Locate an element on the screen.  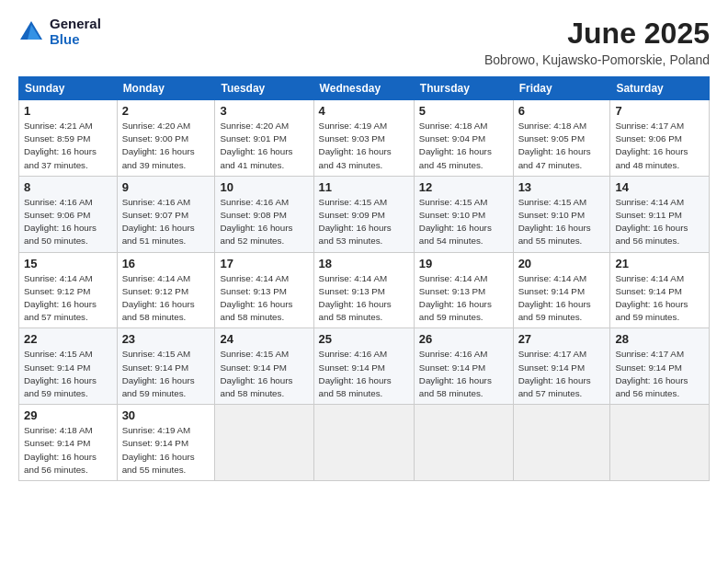
calendar-day-30: 30Sunrise: 4:19 AMSunset: 9:14 PMDayligh… is located at coordinates (165, 443).